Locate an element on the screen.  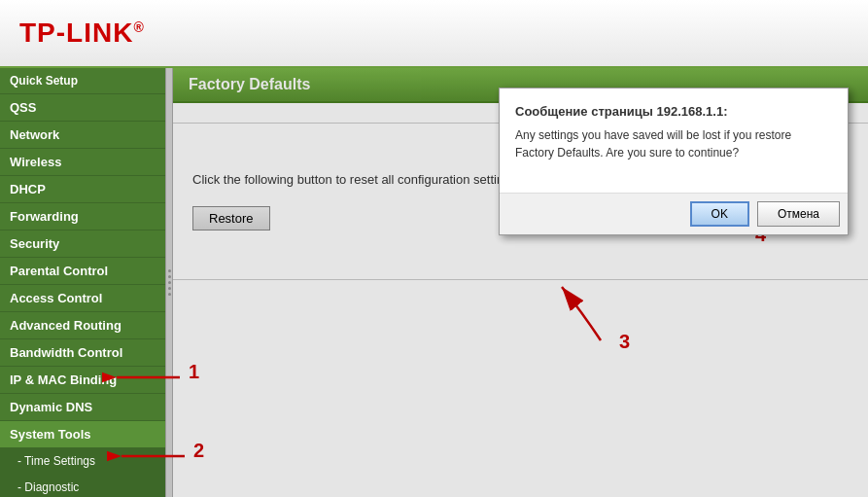
sidebar-item-wireless: Wireless is located at coordinates (83, 162).